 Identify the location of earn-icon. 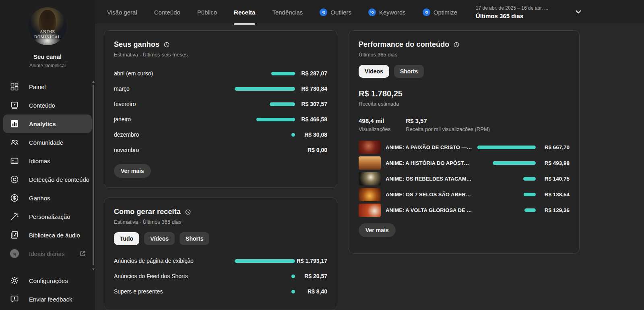
(14, 198).